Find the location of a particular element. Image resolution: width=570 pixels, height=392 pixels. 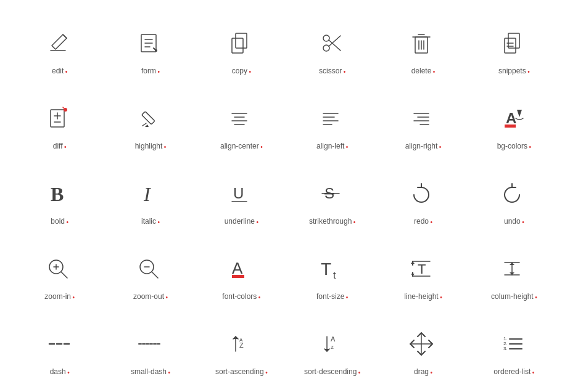

align-center-label: align-center is located at coordinates (239, 146).